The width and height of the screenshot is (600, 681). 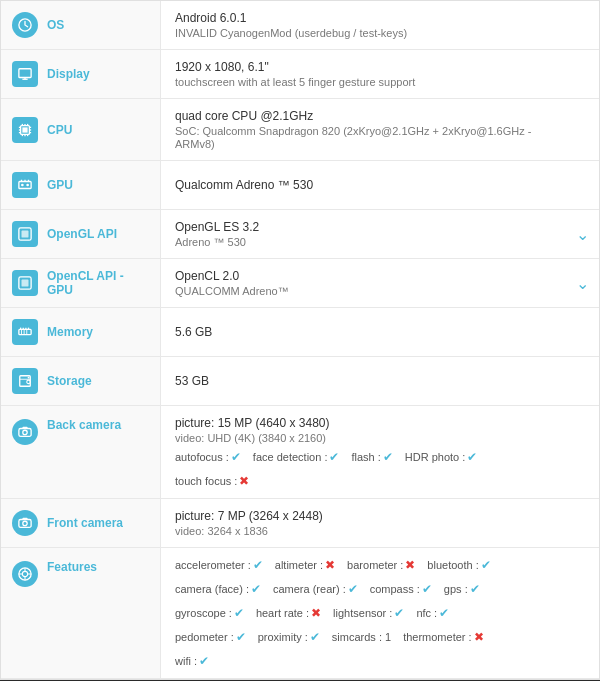 What do you see at coordinates (371, 144) in the screenshot?
I see `cpu-sub2: ARMv8)` at bounding box center [371, 144].